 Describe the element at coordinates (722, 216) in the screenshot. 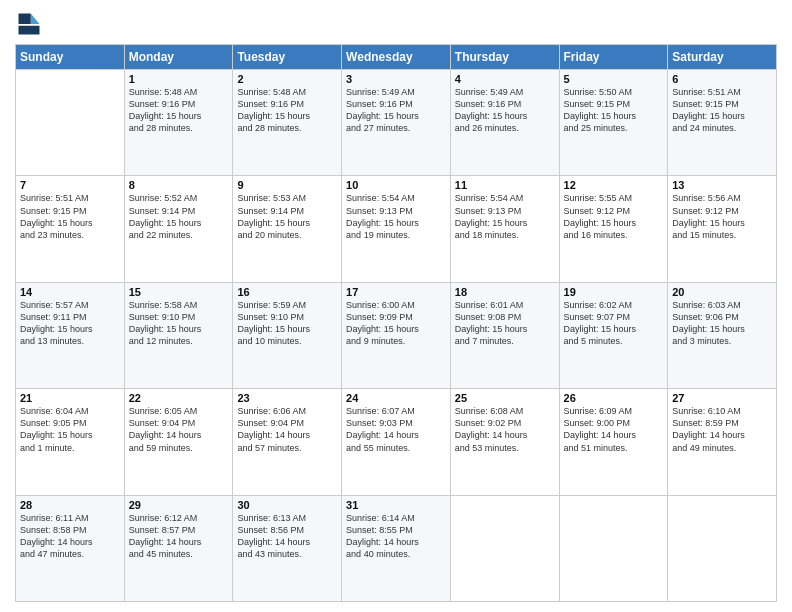

I see `day-info: Sunrise: 5:56 AM Sunset: 9:12 PM Dayligh…` at that location.